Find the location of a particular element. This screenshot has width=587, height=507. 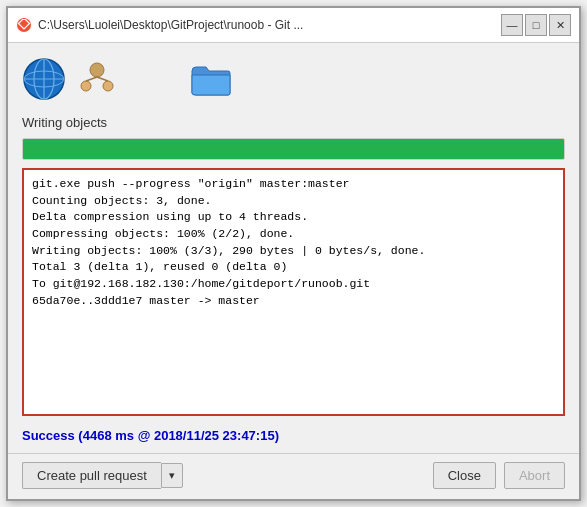

footer-left: Create pull request ▾ is located at coordinates (102, 476).